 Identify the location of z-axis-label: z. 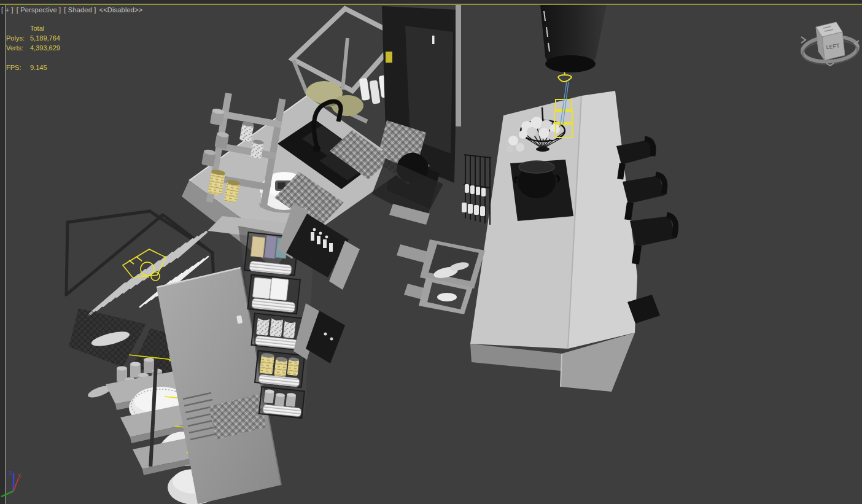
(10, 473).